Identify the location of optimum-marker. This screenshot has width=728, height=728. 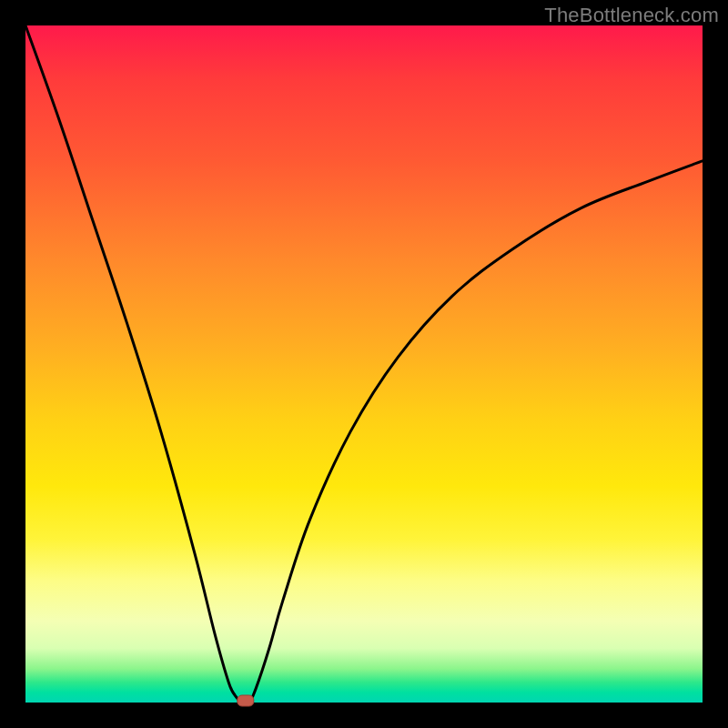
(246, 701).